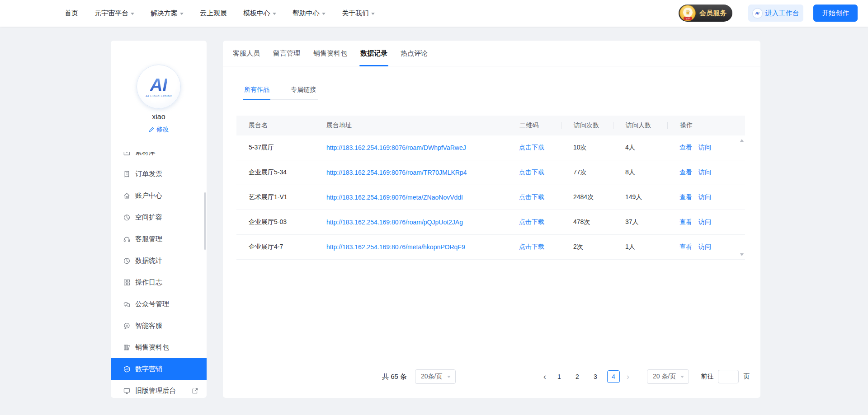  Describe the element at coordinates (306, 14) in the screenshot. I see `nav-item-label: 帮助中心` at that location.